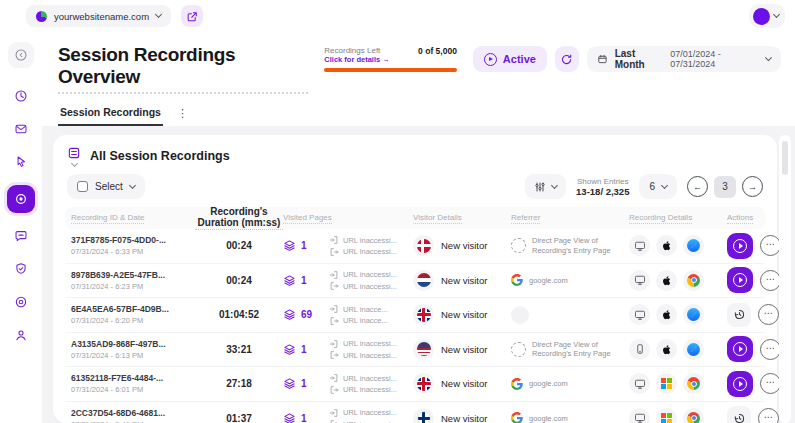  What do you see at coordinates (418, 112) in the screenshot?
I see `tabbar: Session Recordings ⋮` at bounding box center [418, 112].